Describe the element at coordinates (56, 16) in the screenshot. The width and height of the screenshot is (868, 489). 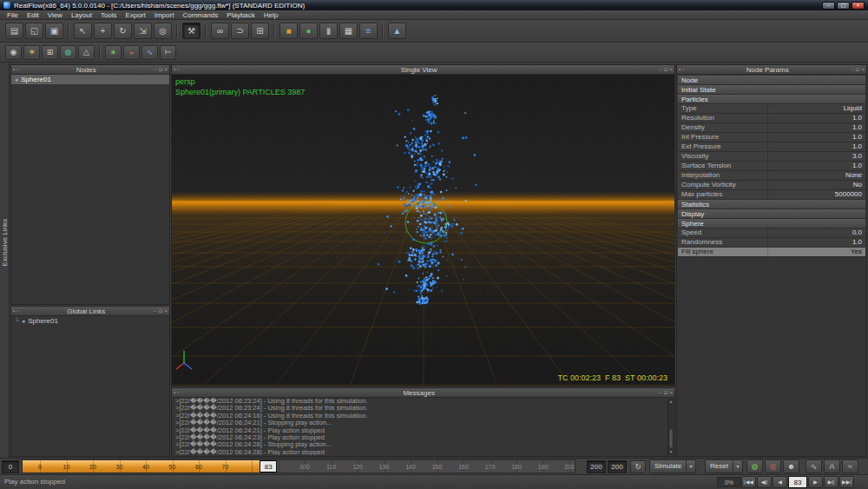
I see `menu-item-view: View` at that location.